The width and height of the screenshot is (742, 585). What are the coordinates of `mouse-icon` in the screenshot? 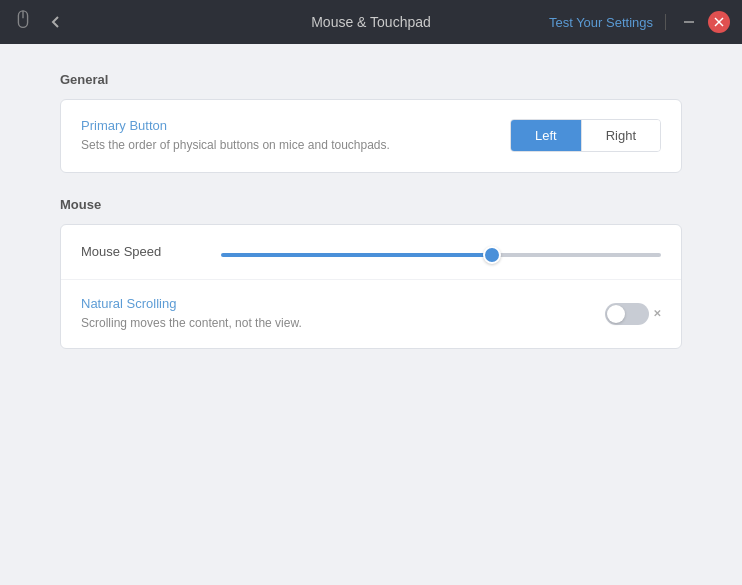 It's located at (23, 22).